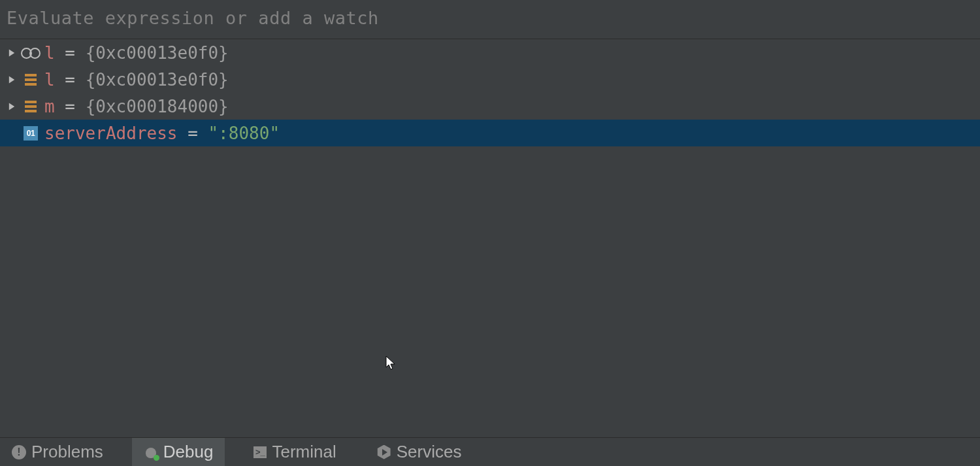  Describe the element at coordinates (19, 452) in the screenshot. I see `warning-icon: !` at that location.